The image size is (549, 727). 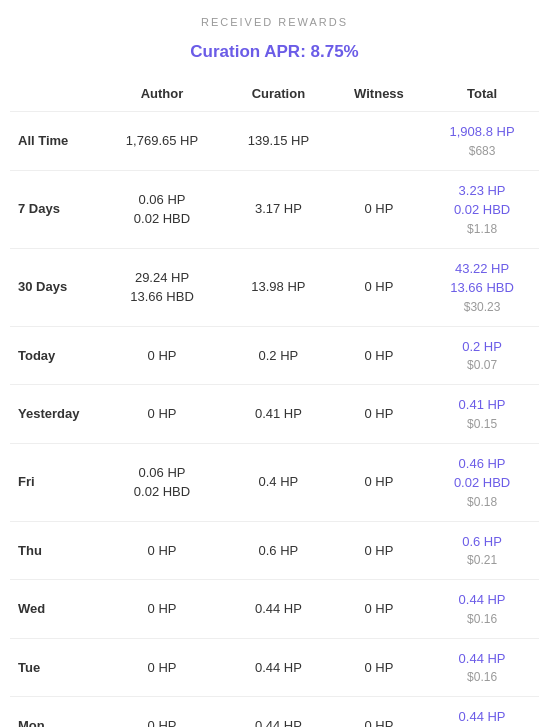 What do you see at coordinates (274, 610) in the screenshot?
I see `table-row: Wed0 HP0.44 HP0 HP0.44 HP$0.16` at bounding box center [274, 610].